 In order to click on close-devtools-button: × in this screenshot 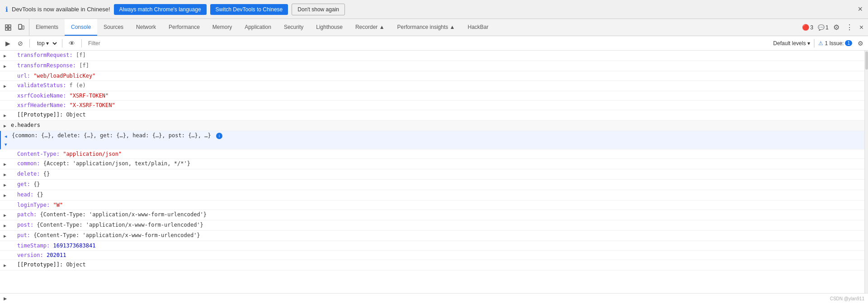, I will do `click(862, 28)`.